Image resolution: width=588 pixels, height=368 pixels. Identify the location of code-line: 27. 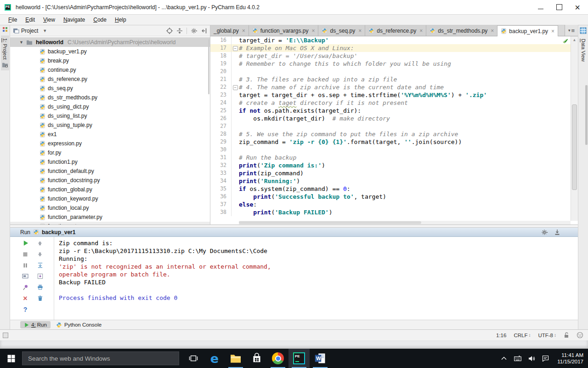
(390, 126).